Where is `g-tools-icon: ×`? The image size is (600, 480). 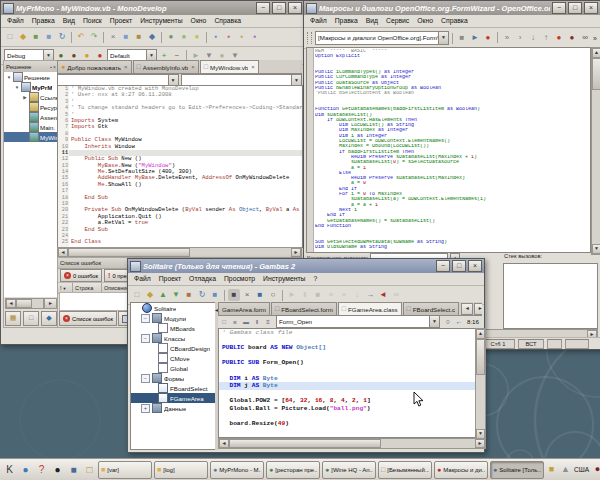 g-tools-icon: × is located at coordinates (247, 295).